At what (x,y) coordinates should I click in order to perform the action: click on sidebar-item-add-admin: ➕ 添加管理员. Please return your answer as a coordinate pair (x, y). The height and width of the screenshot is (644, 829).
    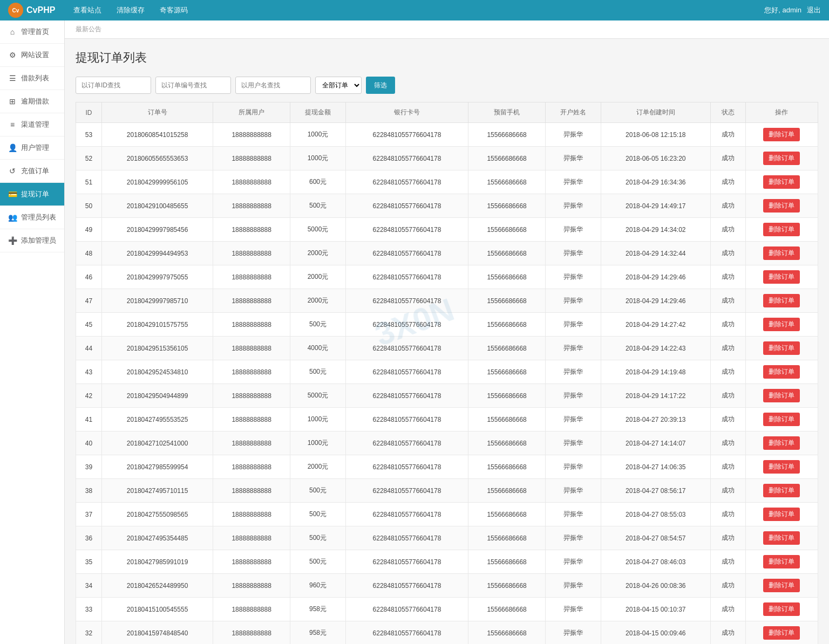
    Looking at the image, I should click on (32, 241).